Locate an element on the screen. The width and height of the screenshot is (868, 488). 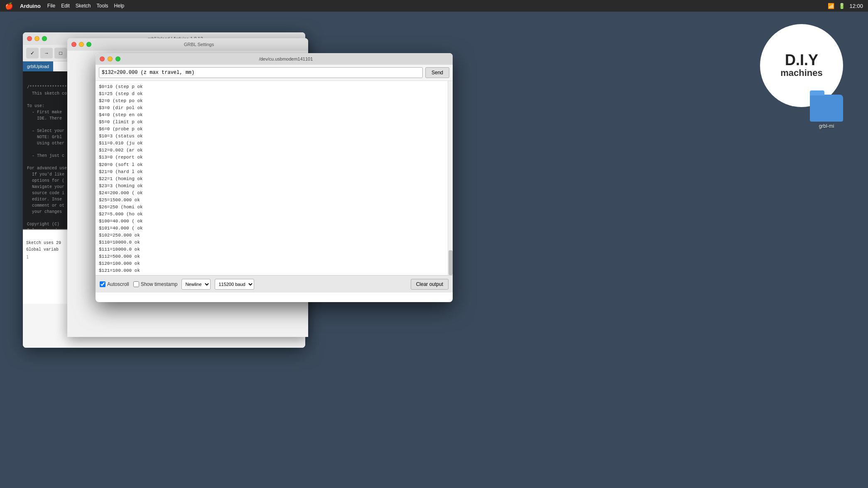
table-row: $12=0.002 (ar ok is located at coordinates (272, 150).